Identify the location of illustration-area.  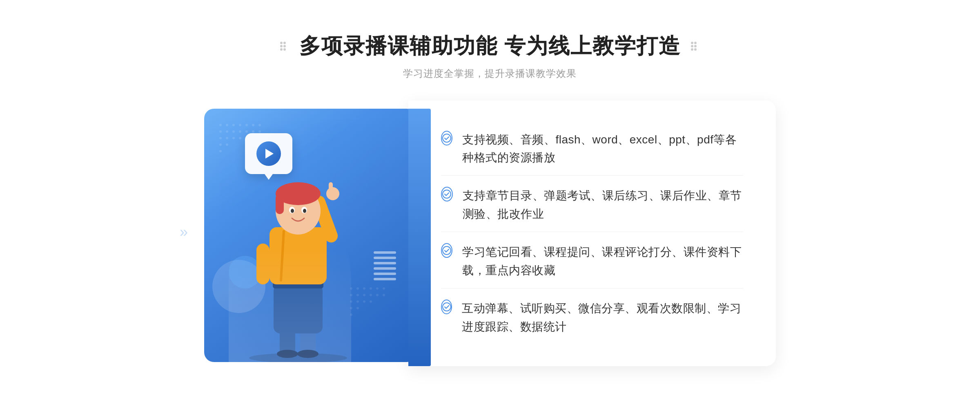
(310, 233).